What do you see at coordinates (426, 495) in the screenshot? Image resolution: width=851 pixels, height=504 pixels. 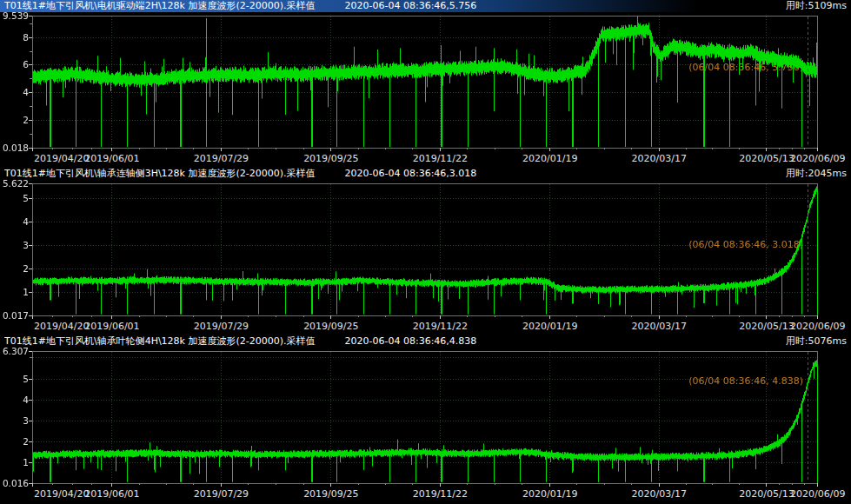 I see `x-axis-labels-4h: 2019/04/202019/06/012019/07/292019/09/25…` at bounding box center [426, 495].